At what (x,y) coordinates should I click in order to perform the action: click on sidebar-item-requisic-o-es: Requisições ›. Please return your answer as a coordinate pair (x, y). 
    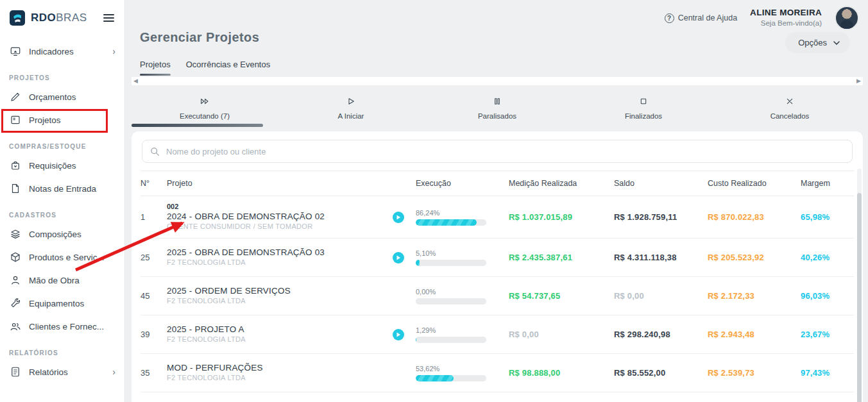
    Looking at the image, I should click on (62, 165).